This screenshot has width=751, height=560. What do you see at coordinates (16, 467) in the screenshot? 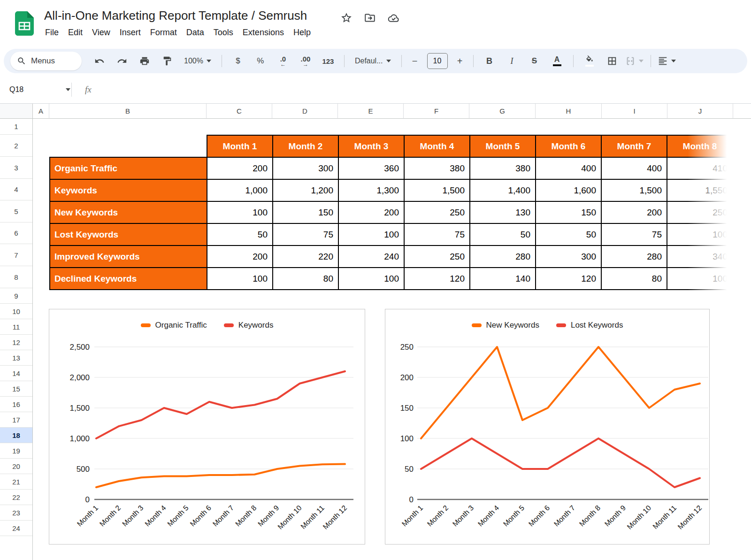
I see `row-header-20: 20` at bounding box center [16, 467].